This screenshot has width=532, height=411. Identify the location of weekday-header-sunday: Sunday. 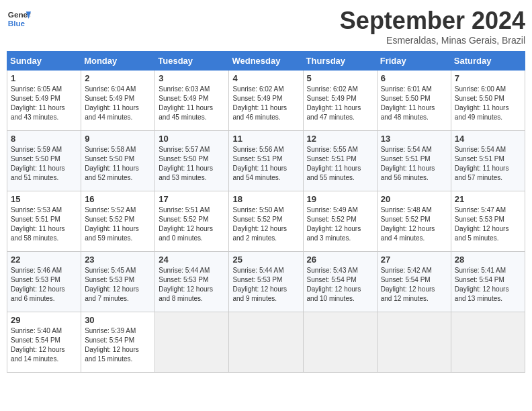
(44, 61).